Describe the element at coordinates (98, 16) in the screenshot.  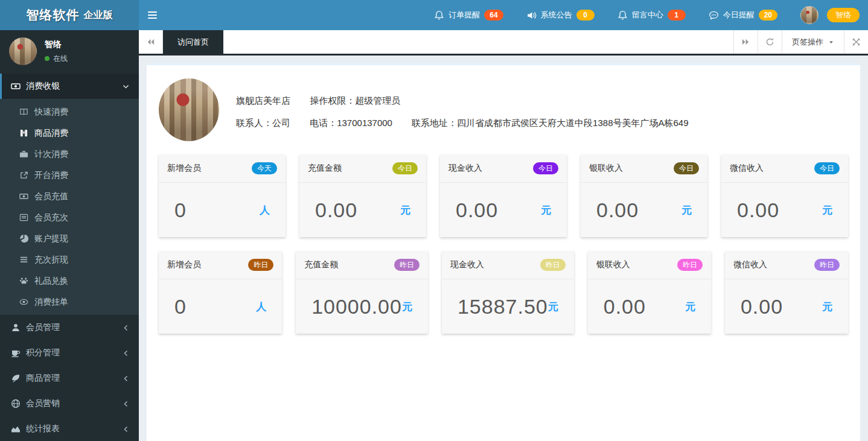
I see `logo-edition: 企业版` at that location.